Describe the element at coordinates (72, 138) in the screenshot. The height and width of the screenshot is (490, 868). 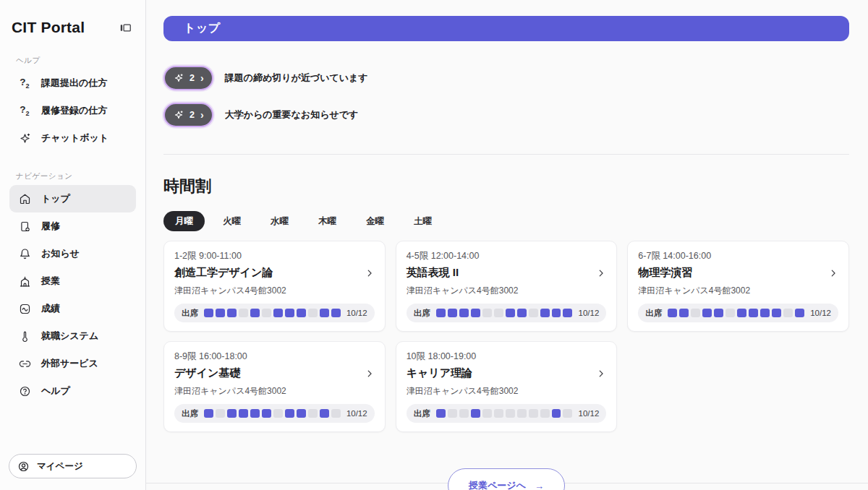
I see `sidebar-item-チャットボット: チャットボット` at that location.